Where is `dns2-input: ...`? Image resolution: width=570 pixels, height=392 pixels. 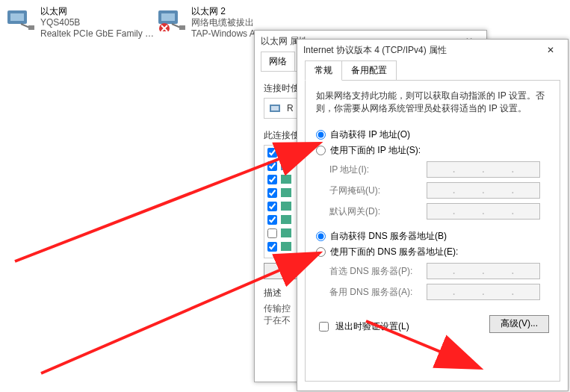
dns2-input: ... is located at coordinates (483, 292).